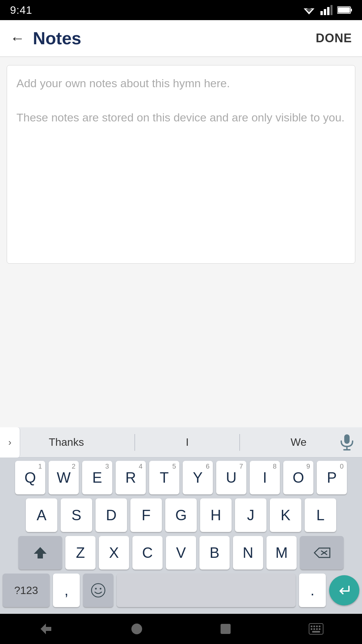  I want to click on key-h: H, so click(216, 515).